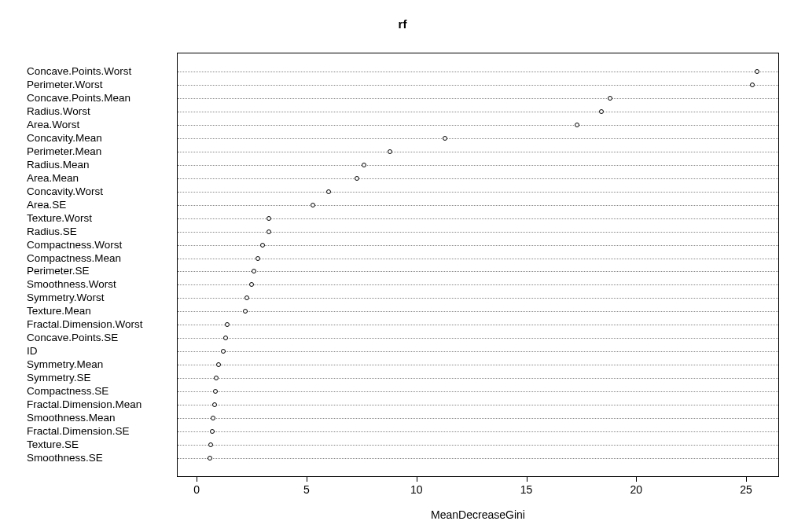 This screenshot has height=532, width=805. I want to click on y-tick-label: Texture.SE, so click(99, 445).